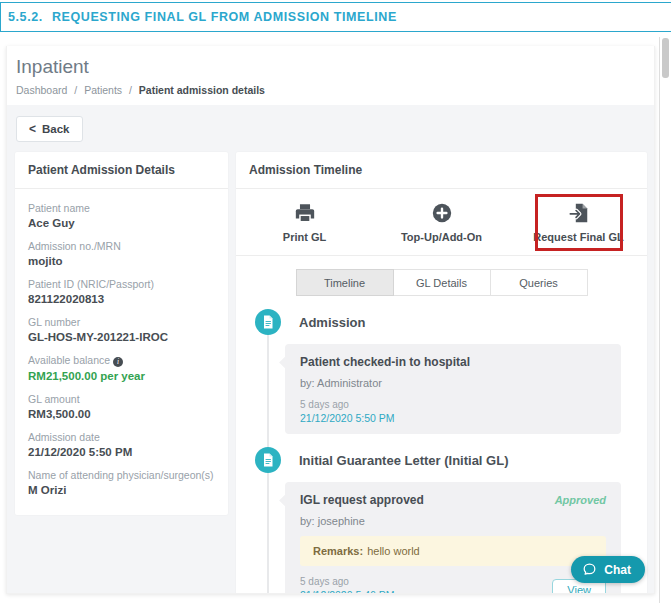 The height and width of the screenshot is (603, 671). What do you see at coordinates (305, 213) in the screenshot?
I see `printer-icon` at bounding box center [305, 213].